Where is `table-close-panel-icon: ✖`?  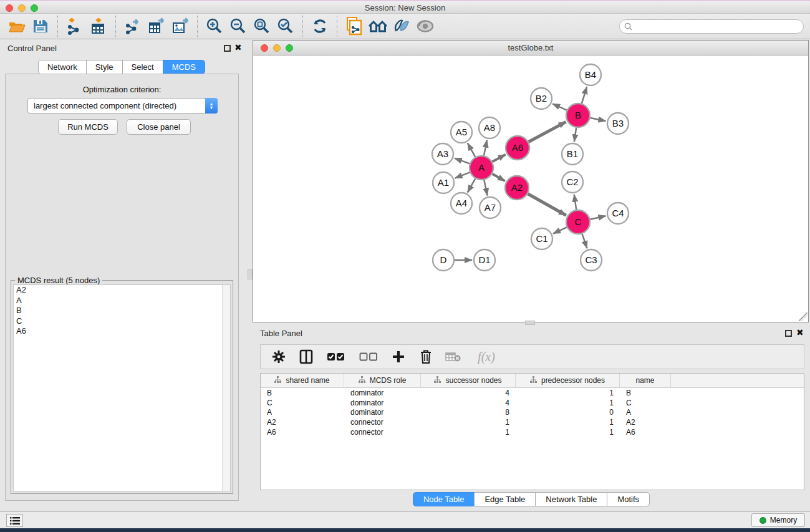 table-close-panel-icon: ✖ is located at coordinates (800, 332).